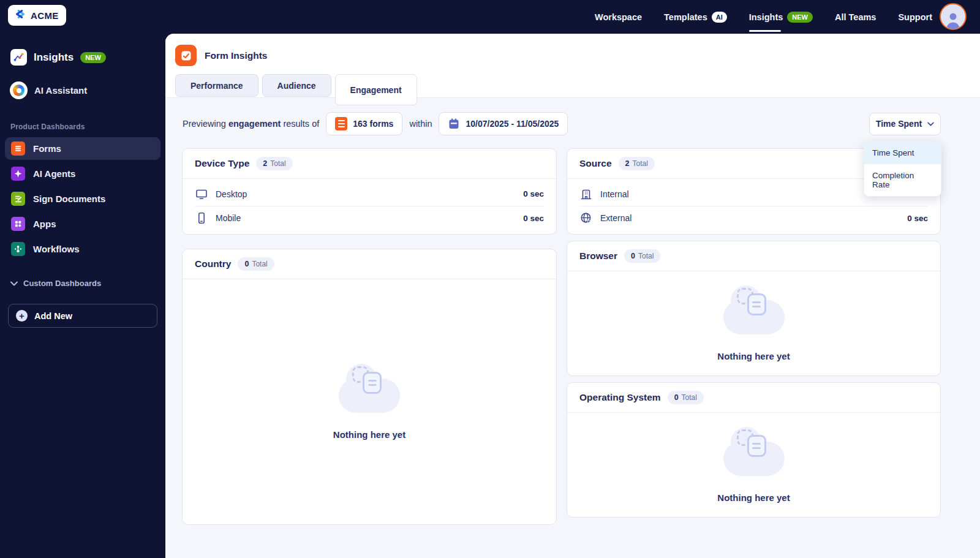  What do you see at coordinates (213, 264) in the screenshot?
I see `card-title: Country` at bounding box center [213, 264].